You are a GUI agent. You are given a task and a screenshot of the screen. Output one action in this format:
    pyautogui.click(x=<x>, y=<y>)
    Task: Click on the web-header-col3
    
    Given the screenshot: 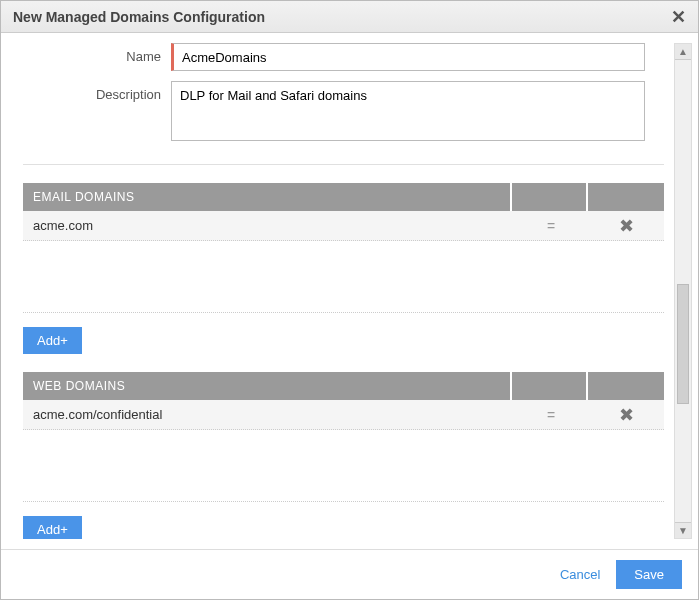 What is the action you would take?
    pyautogui.click(x=626, y=386)
    